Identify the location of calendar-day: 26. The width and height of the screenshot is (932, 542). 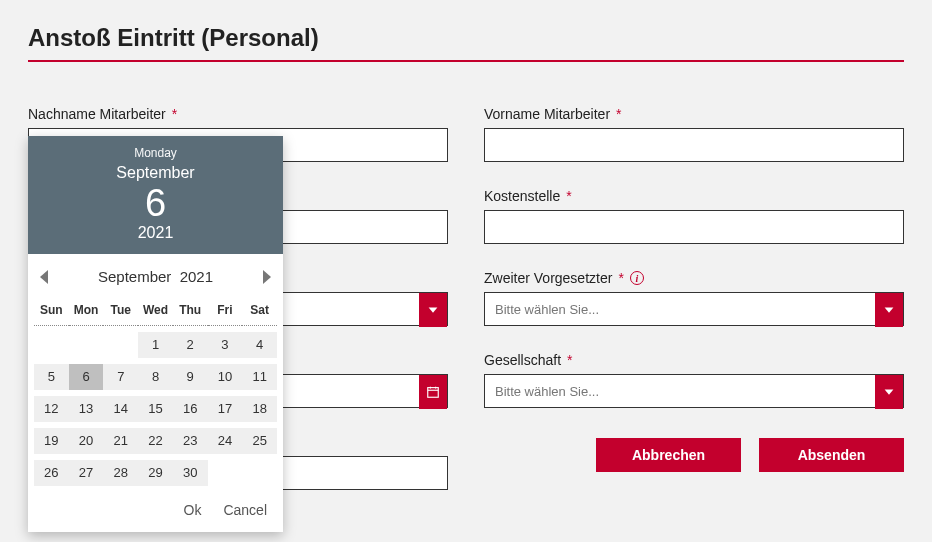
(52, 473).